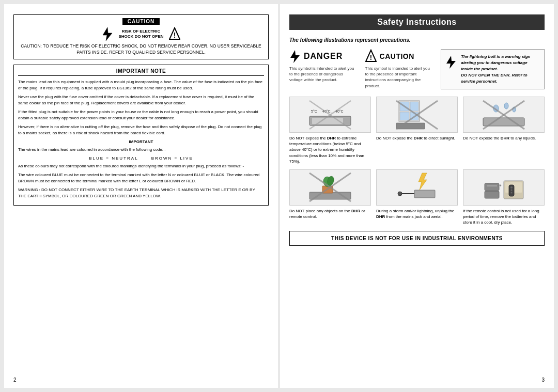 The image size is (558, 392). I want to click on storm-text: During a storm and/or lightning, unplug …, so click(417, 214).